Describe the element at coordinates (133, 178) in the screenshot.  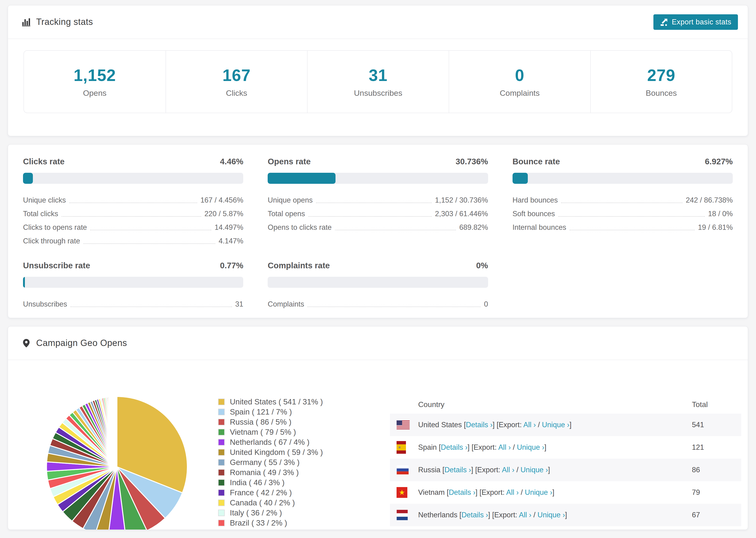
I see `progress-bar-clicks-rate` at that location.